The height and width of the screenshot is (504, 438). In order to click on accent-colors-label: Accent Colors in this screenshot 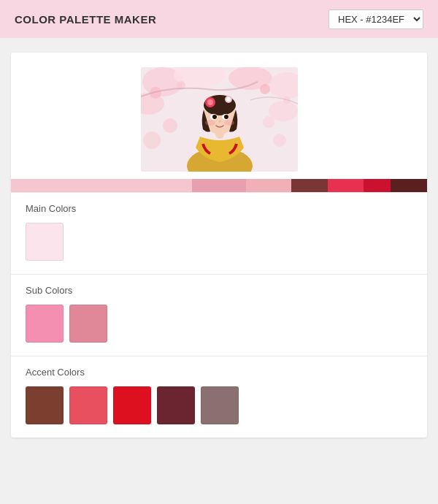, I will do `click(219, 373)`.